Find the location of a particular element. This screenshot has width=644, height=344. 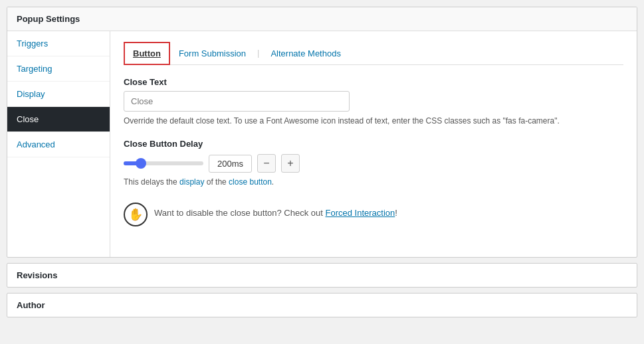

close-text-label: Close Text is located at coordinates (374, 82).